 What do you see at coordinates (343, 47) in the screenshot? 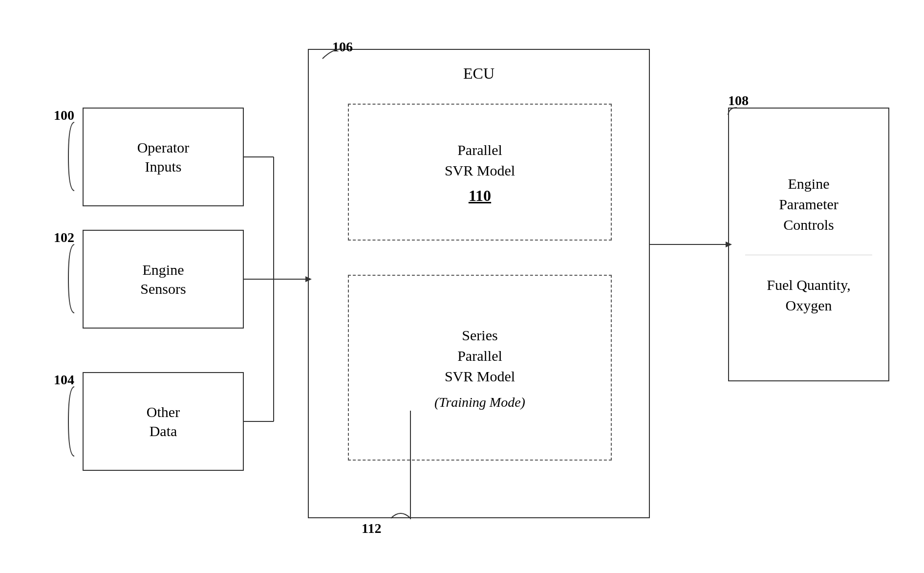
I see `ref-106: 106` at bounding box center [343, 47].